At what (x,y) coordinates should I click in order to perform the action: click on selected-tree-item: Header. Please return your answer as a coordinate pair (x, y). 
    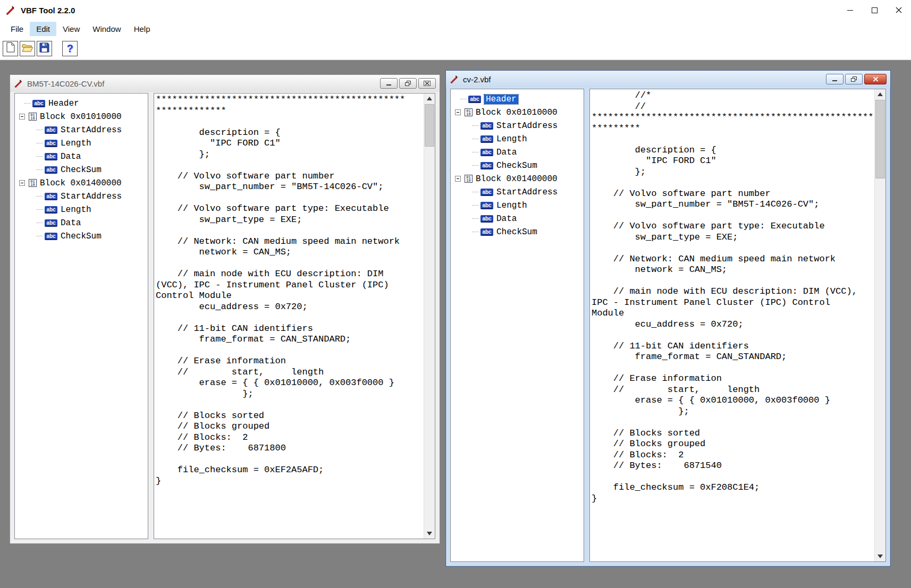
    Looking at the image, I should click on (501, 99).